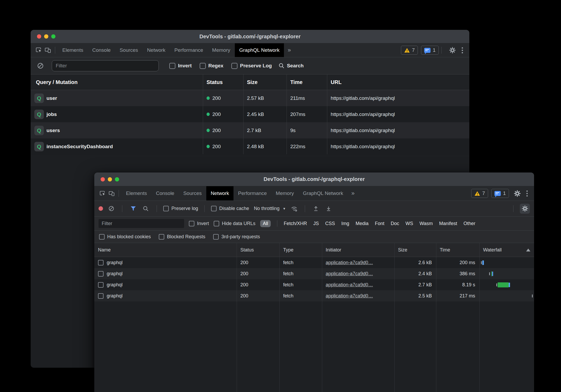 The width and height of the screenshot is (561, 392). I want to click on network-conditions-icon, so click(294, 209).